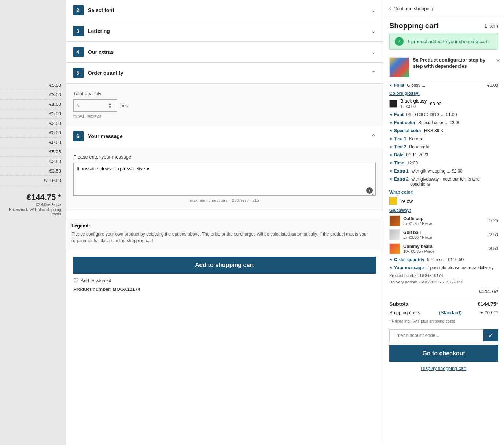 This screenshot has width=504, height=445. What do you see at coordinates (95, 105) in the screenshot?
I see `quantity-input-wrapper: ▲ ▼` at bounding box center [95, 105].